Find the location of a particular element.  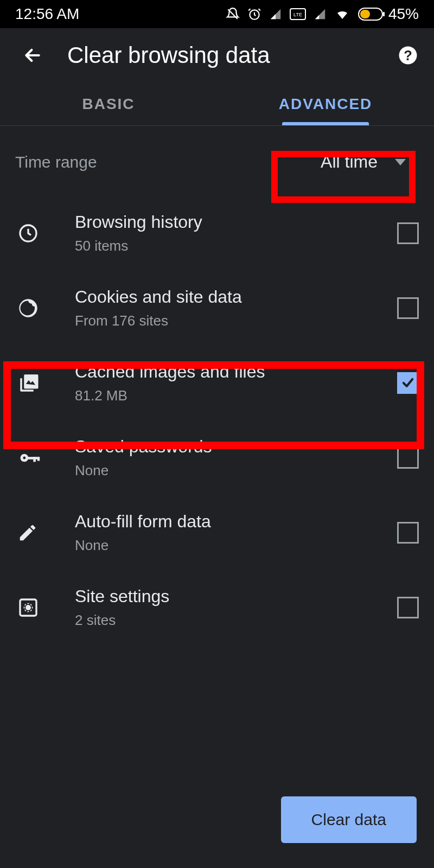

option-title: Auto-fill form data is located at coordinates (236, 522).